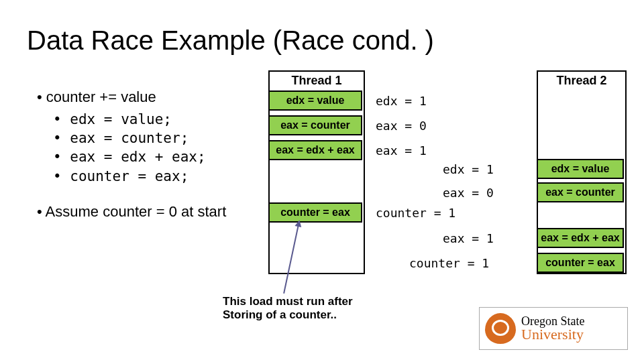 This screenshot has height=362, width=644. I want to click on osu-crest-icon, so click(500, 328).